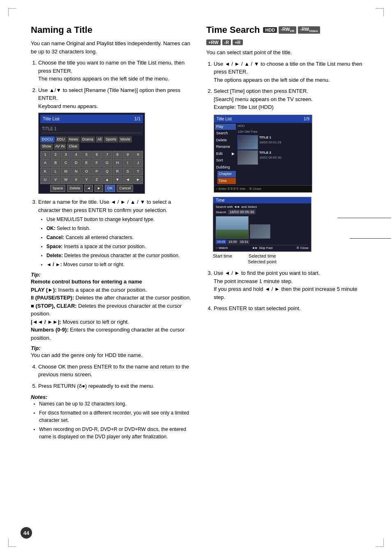 The height and width of the screenshot is (555, 392). I want to click on kb-key-t: T, so click(138, 172).